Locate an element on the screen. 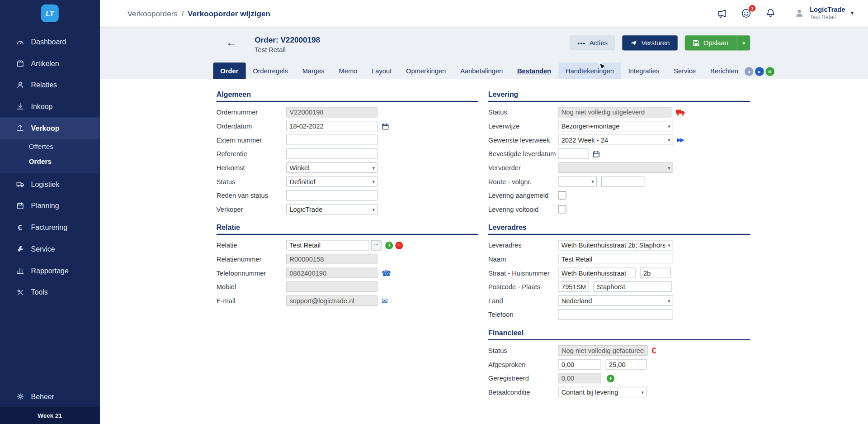  volgnr-input is located at coordinates (623, 181).